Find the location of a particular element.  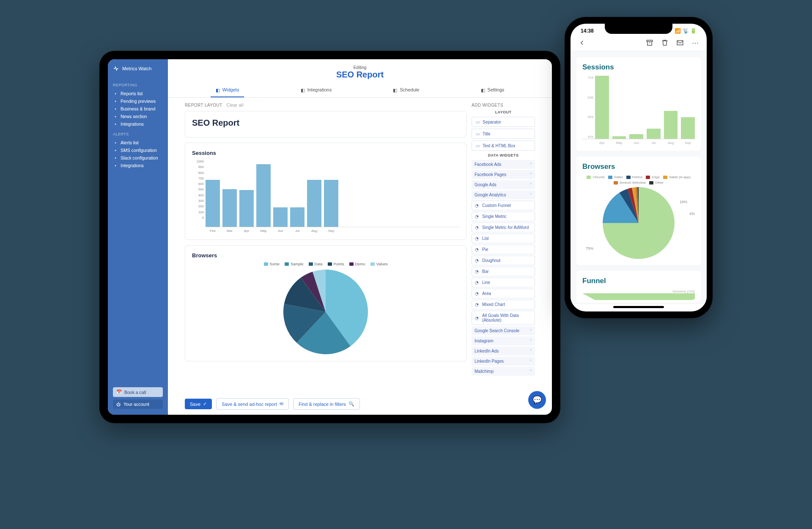

accordion-facebook-ads: Facebook Ads˅ is located at coordinates (503, 164).